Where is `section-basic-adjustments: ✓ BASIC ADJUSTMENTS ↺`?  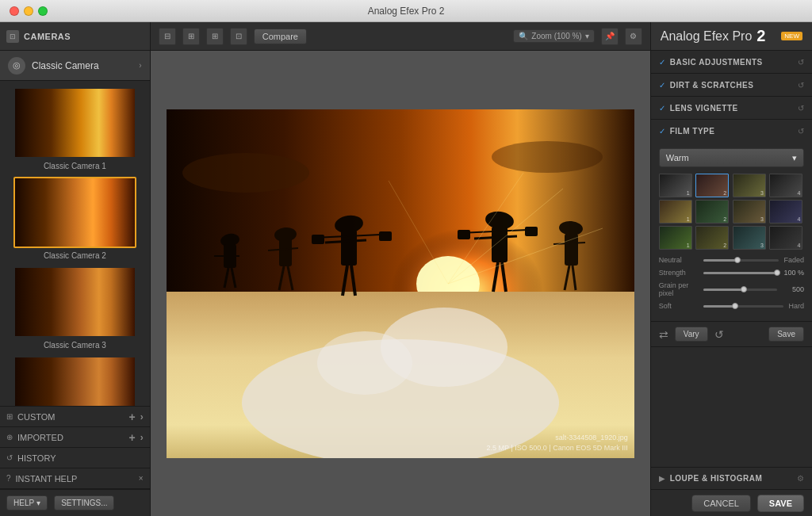
section-basic-adjustments: ✓ BASIC ADJUSTMENTS ↺ is located at coordinates (731, 62).